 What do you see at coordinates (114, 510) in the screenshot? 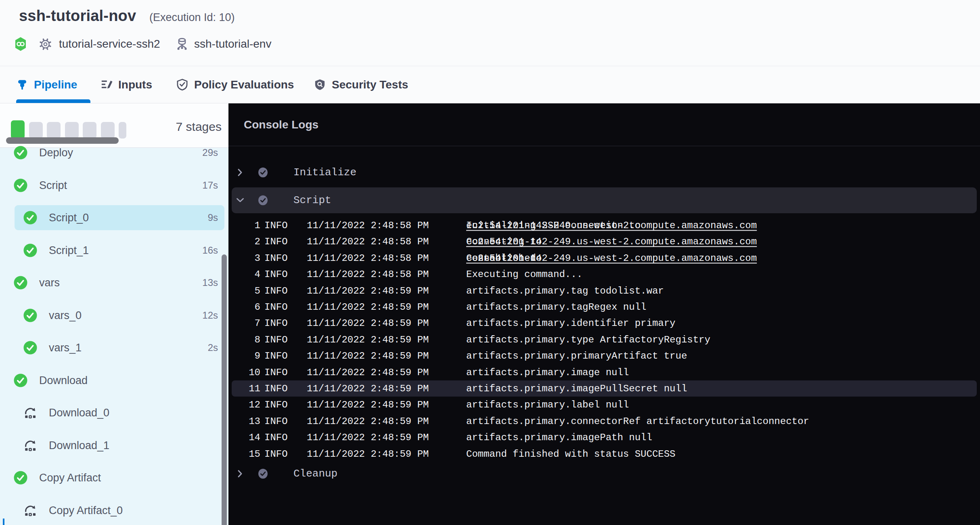
I see `stage-row-copy-artifact_0: Copy Artifact_0` at bounding box center [114, 510].